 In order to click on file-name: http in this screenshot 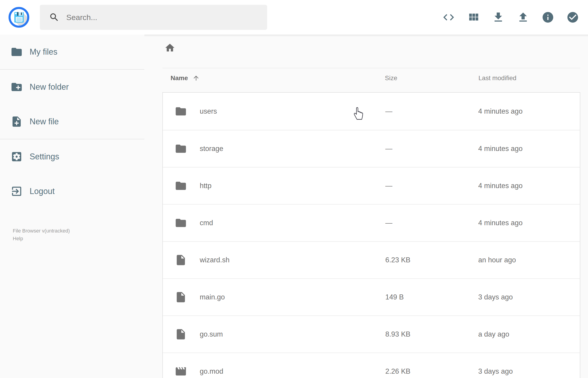, I will do `click(206, 186)`.